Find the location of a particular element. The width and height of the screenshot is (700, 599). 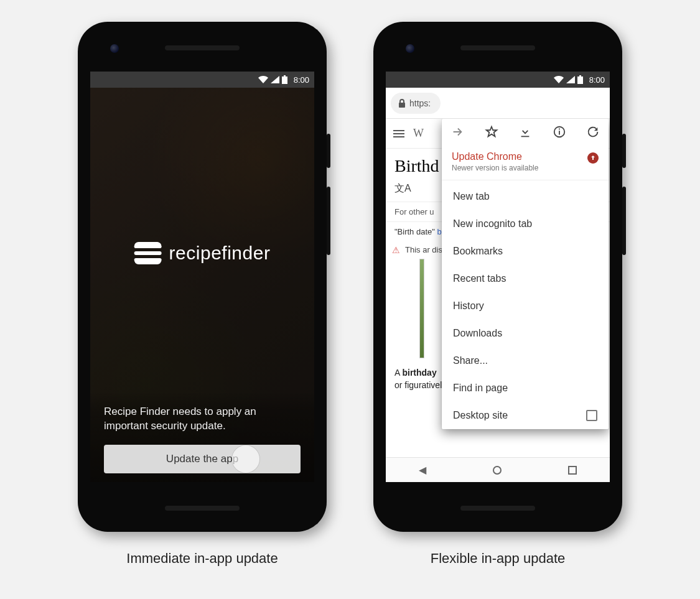

menu-share: Share... is located at coordinates (525, 361).